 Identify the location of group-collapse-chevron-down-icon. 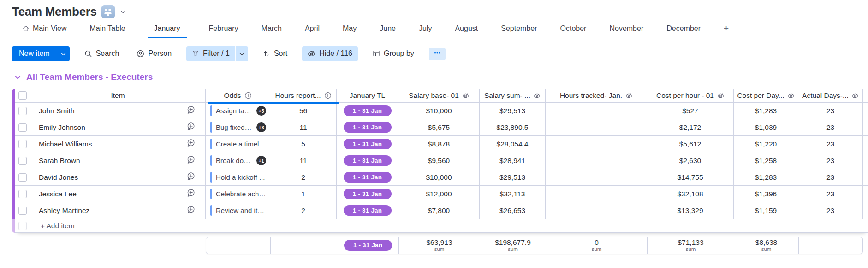
(18, 77).